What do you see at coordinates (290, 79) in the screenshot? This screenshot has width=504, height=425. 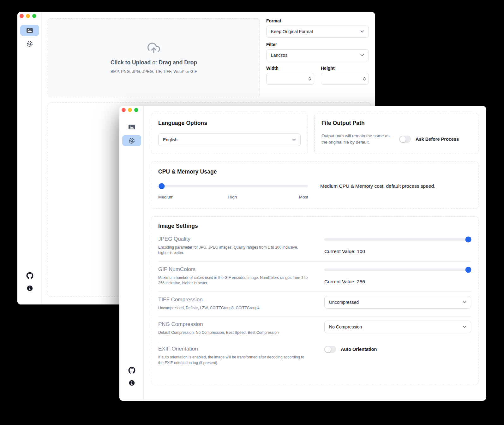 I see `width-stepper` at bounding box center [290, 79].